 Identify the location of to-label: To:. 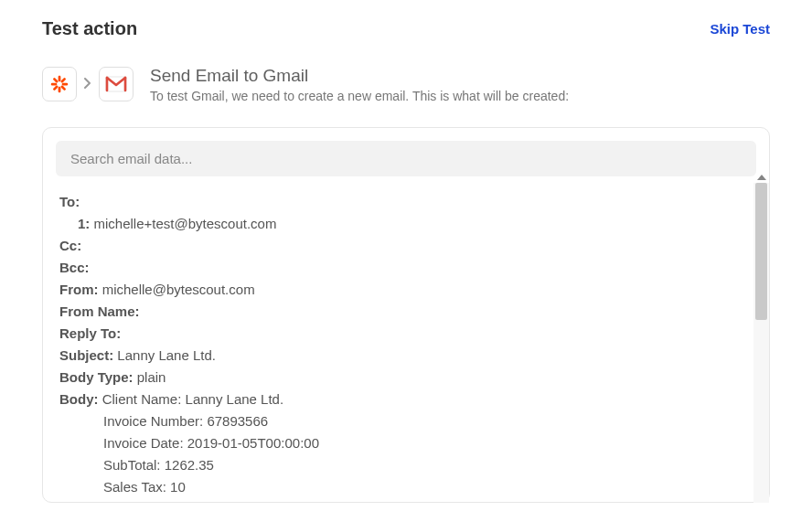
(69, 201).